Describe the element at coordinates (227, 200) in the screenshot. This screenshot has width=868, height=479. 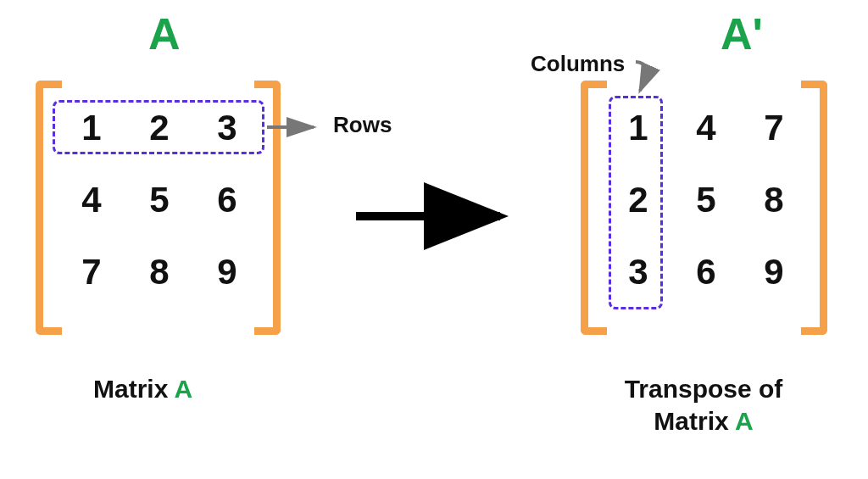
I see `matrix-a-cell: 6` at that location.